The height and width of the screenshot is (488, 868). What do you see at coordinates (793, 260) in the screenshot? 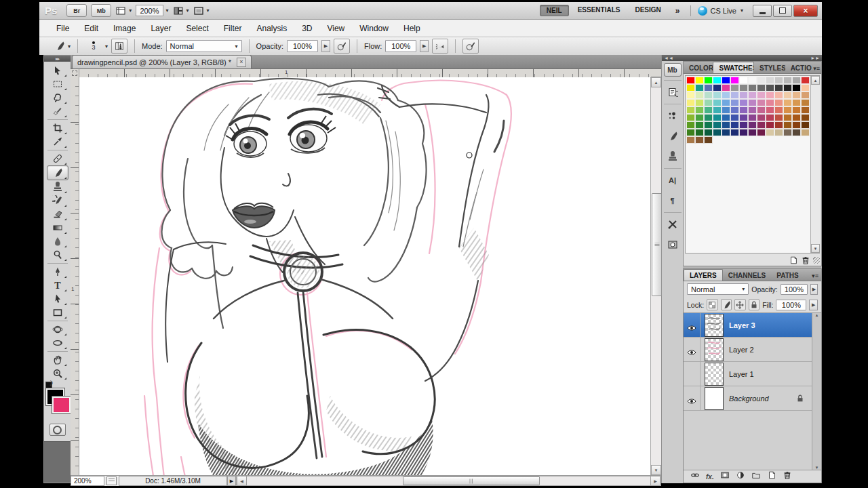
I see `new-swatch-button` at bounding box center [793, 260].